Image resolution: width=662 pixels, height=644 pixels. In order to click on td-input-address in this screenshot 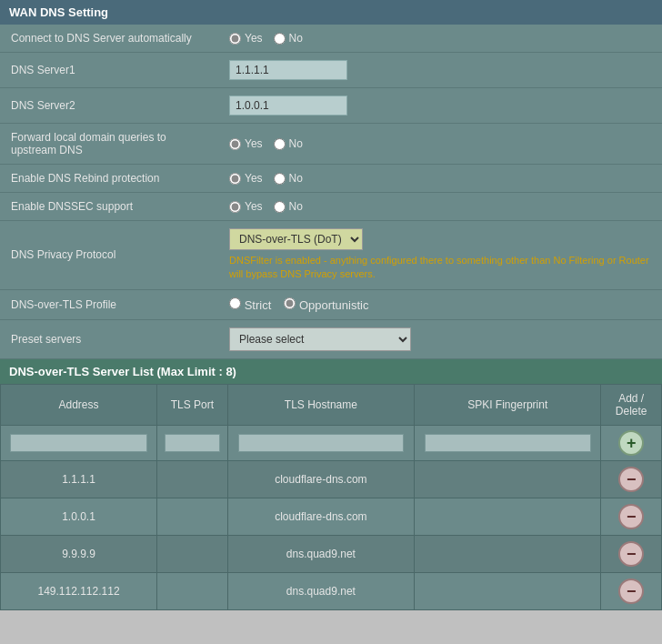, I will do `click(79, 442)`.